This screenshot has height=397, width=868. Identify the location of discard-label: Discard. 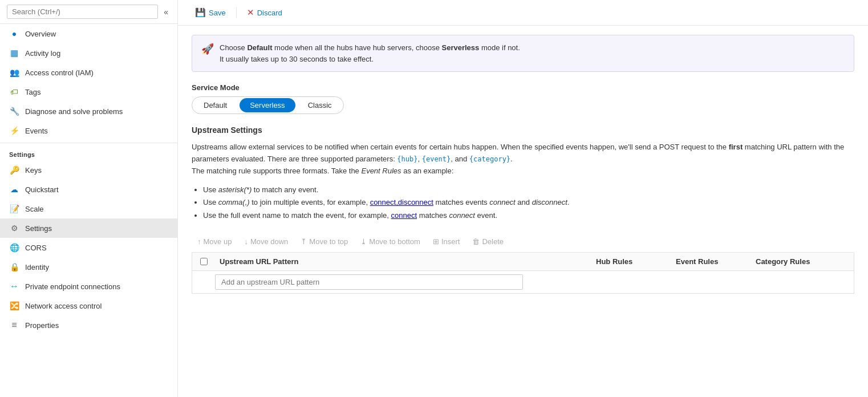
(270, 13).